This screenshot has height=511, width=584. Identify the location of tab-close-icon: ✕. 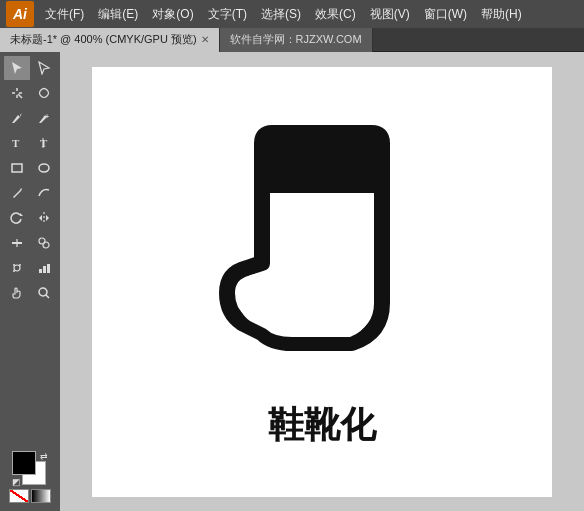
(205, 40).